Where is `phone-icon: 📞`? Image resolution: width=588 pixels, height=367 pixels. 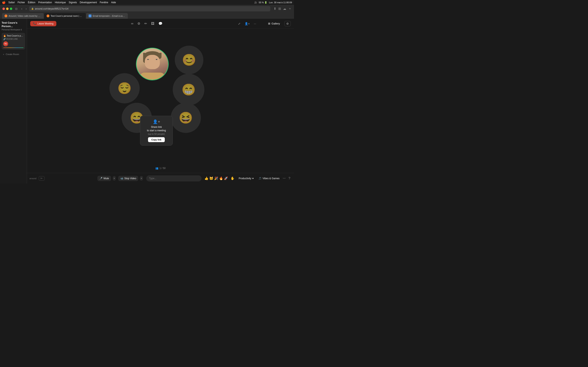 phone-icon: 📞 is located at coordinates (35, 24).